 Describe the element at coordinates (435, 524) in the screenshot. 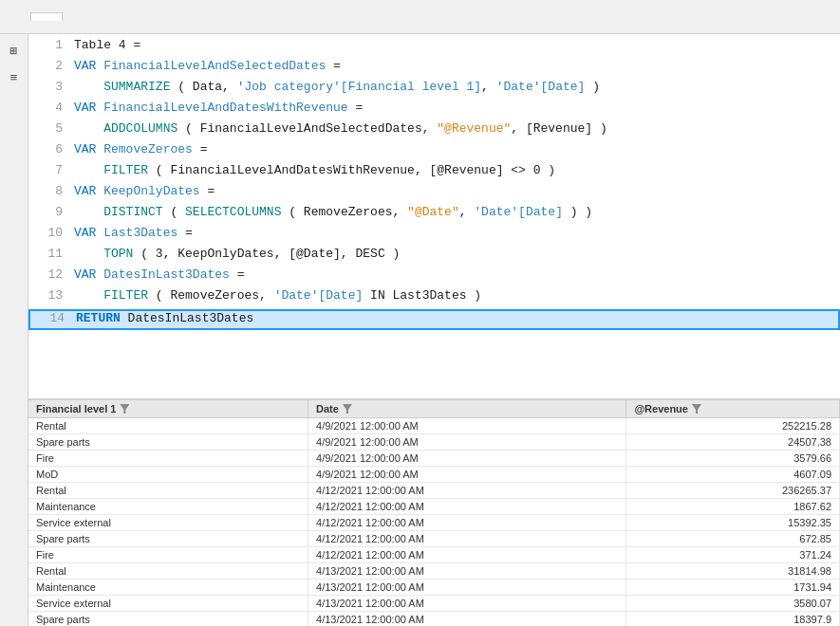

I see `table-row: Service external4/12/2021 12:00:00 AM153…` at that location.